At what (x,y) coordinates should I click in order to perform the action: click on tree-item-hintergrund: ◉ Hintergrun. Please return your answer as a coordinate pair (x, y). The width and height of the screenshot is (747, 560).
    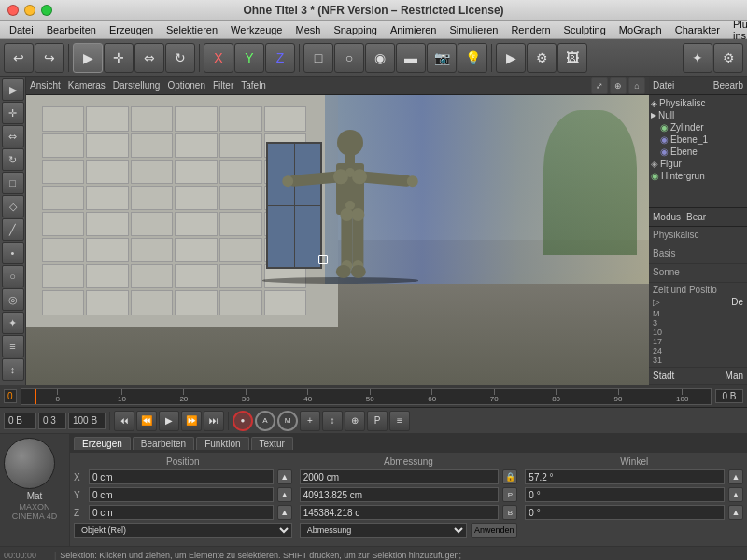
    Looking at the image, I should click on (698, 175).